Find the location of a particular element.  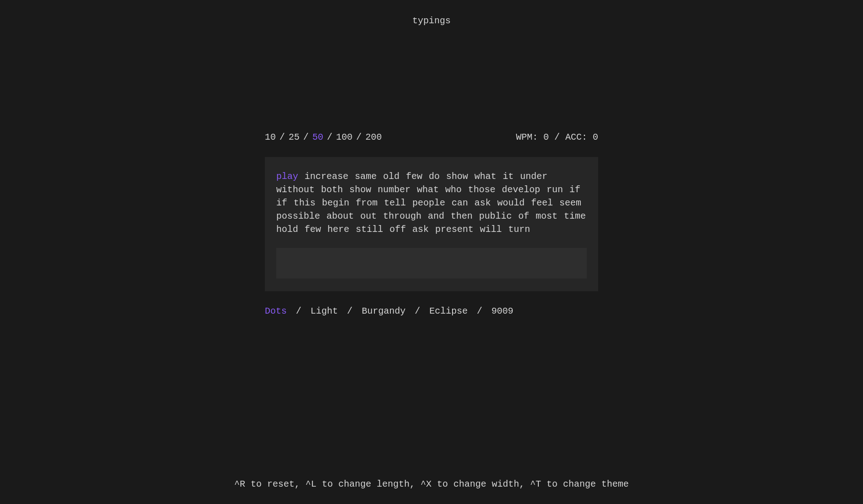

theme-option-eclipse: Eclipse is located at coordinates (448, 311).